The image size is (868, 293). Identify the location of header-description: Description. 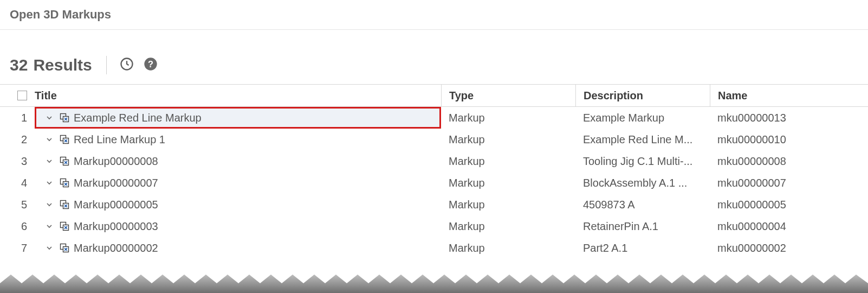
(643, 95).